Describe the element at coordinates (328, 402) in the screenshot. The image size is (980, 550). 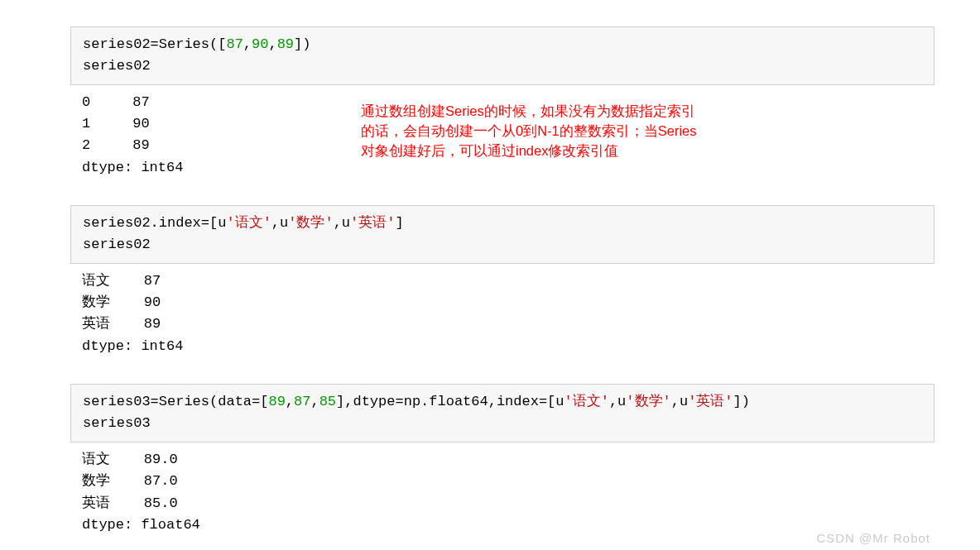
I see `code-number: 85` at that location.